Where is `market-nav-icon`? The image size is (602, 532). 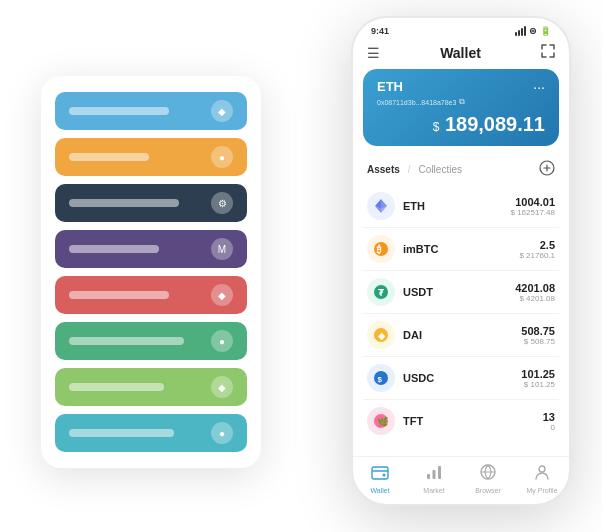
market-nav-icon is located at coordinates (434, 474).